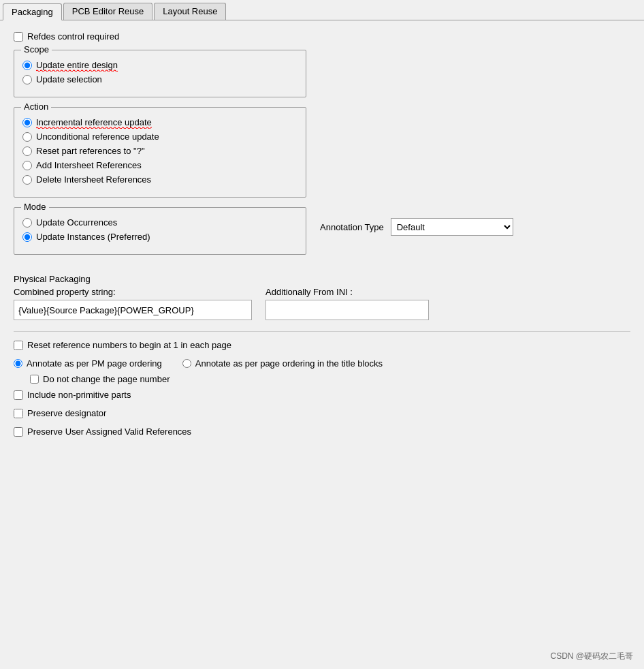 The image size is (644, 669). What do you see at coordinates (88, 364) in the screenshot?
I see `annotate-pm-row: Annotate as per PM page ordering` at bounding box center [88, 364].